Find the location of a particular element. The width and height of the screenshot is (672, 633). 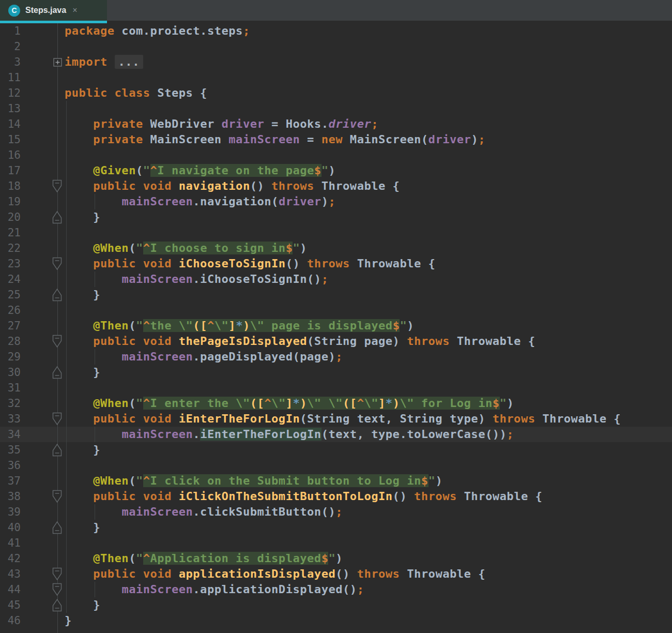

line-number: 22 is located at coordinates (10, 248).